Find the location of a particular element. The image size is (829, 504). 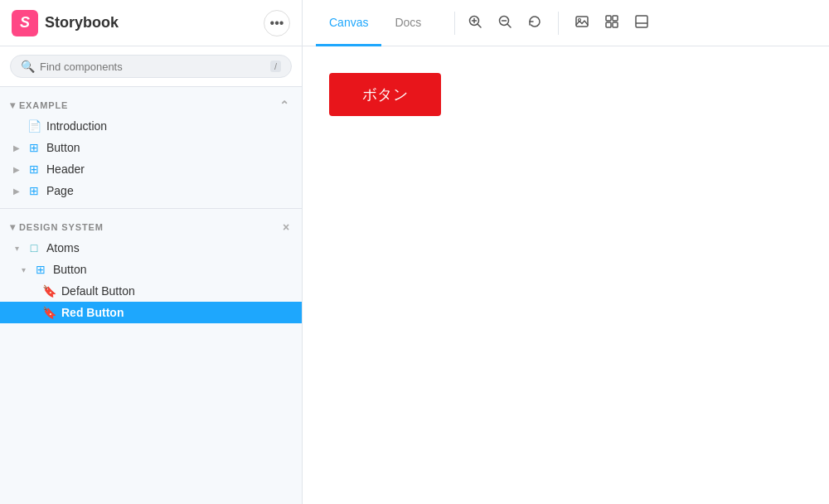

component-icon-header: ⊞ is located at coordinates (34, 169).